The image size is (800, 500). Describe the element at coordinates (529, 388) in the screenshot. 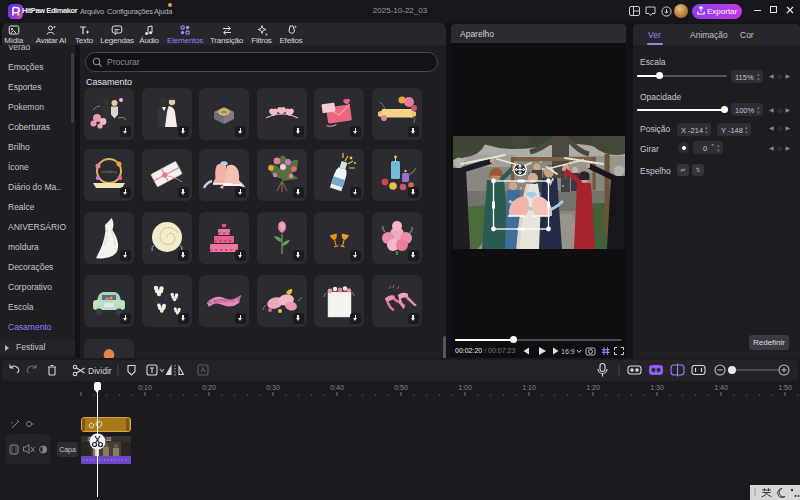

I see `svg-text: 1:10` at that location.